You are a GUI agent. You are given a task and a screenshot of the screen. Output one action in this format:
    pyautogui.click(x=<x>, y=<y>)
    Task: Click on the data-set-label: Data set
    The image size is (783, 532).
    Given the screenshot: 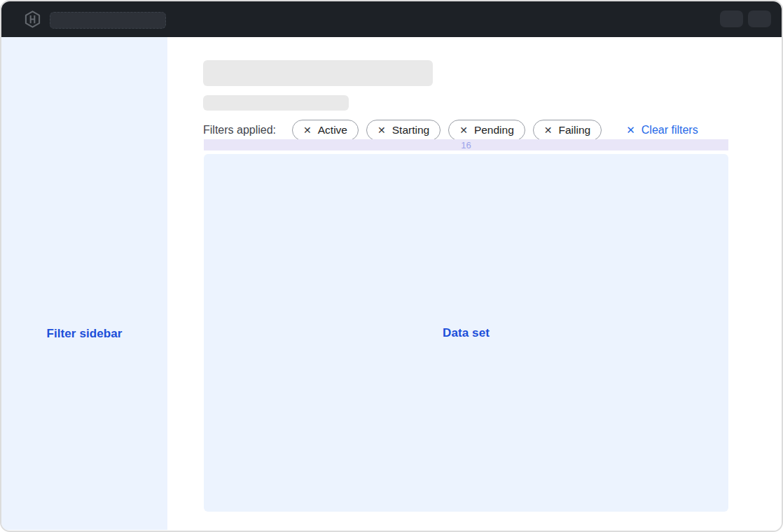 What is the action you would take?
    pyautogui.click(x=466, y=333)
    